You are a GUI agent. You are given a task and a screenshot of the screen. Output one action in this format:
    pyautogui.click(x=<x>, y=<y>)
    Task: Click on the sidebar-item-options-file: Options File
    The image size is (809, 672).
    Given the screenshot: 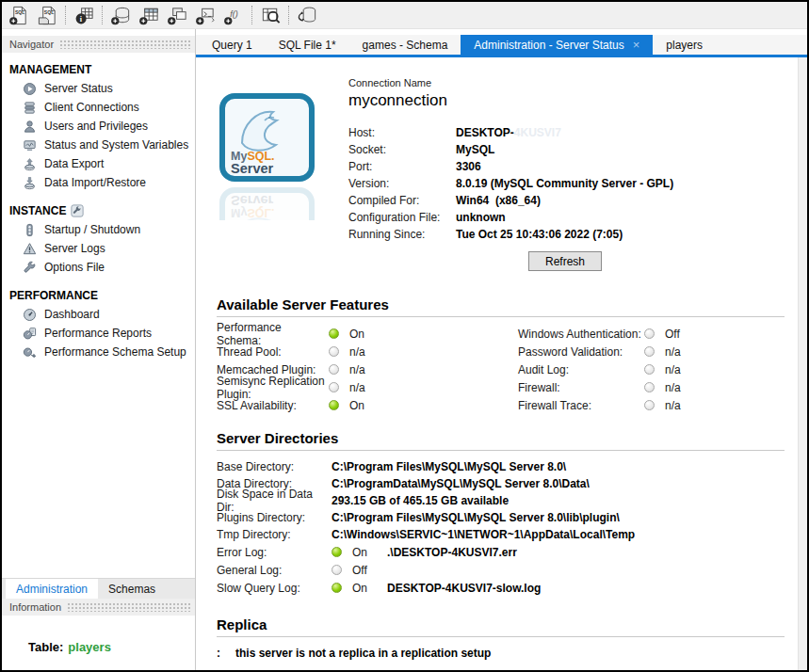 What is the action you would take?
    pyautogui.click(x=98, y=267)
    